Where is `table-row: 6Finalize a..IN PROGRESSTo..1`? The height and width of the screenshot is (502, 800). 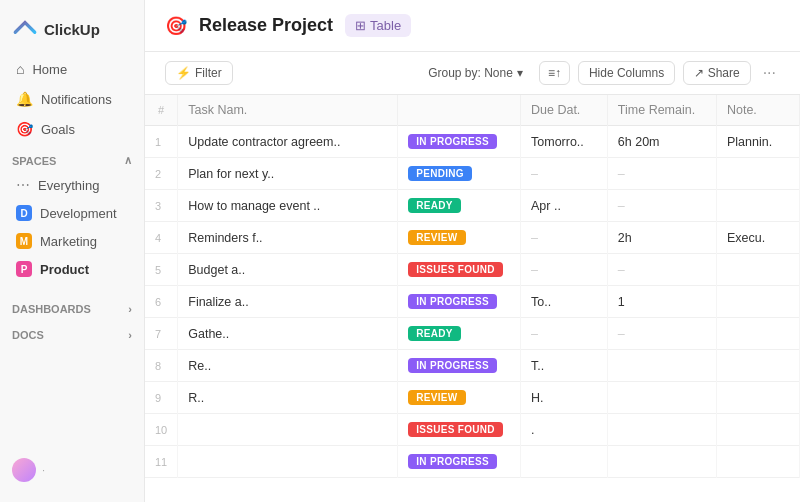 table-row: 6Finalize a..IN PROGRESSTo..1 is located at coordinates (472, 302).